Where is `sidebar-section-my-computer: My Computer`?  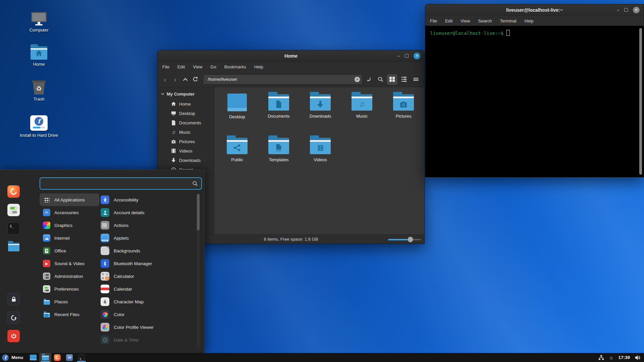
sidebar-section-my-computer: My Computer is located at coordinates (186, 95).